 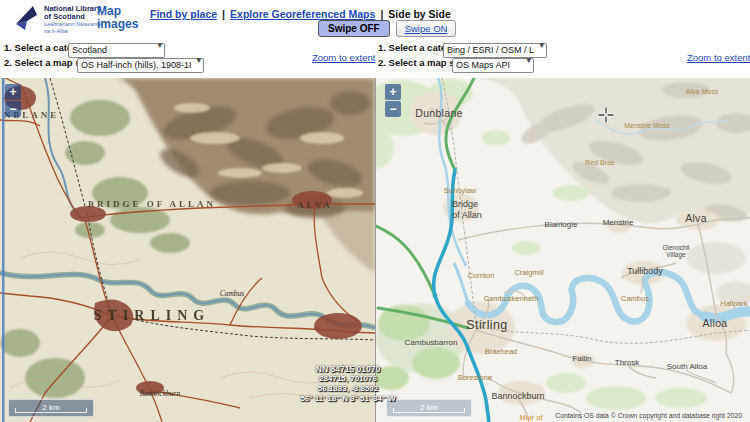 What do you see at coordinates (495, 46) in the screenshot?
I see `right-category-select-wrap: Bing / ESRI / OSM / LiDAR` at bounding box center [495, 46].